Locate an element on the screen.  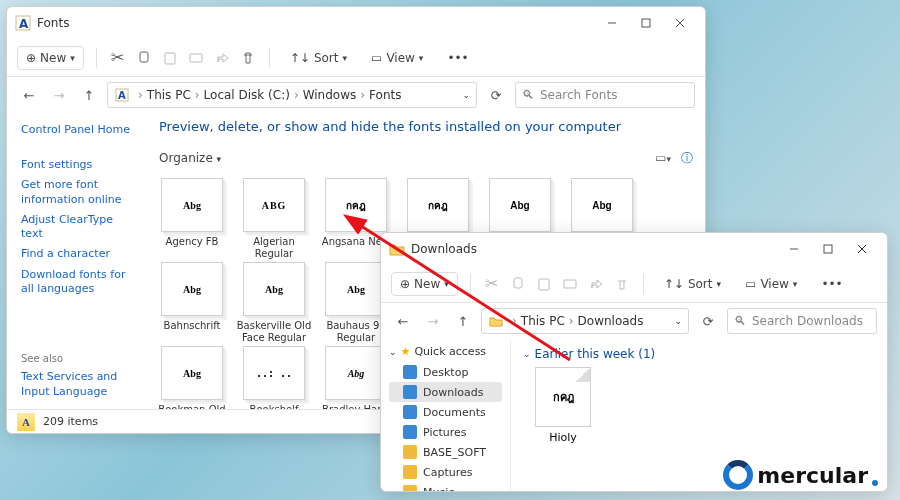
sidebar-link: Font settings is located at coordinates (77, 165).